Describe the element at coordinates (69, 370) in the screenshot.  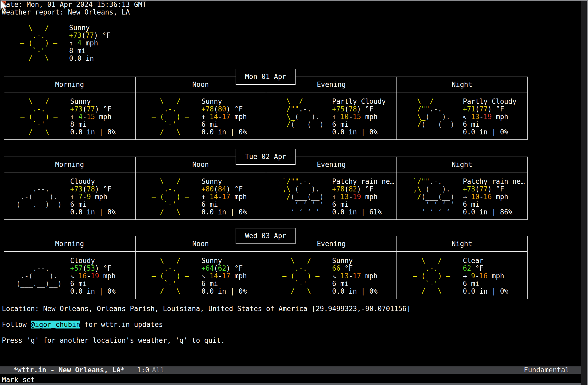
I see `modeline-buffer-name: *wttr.in - New Orleans, LA*` at that location.